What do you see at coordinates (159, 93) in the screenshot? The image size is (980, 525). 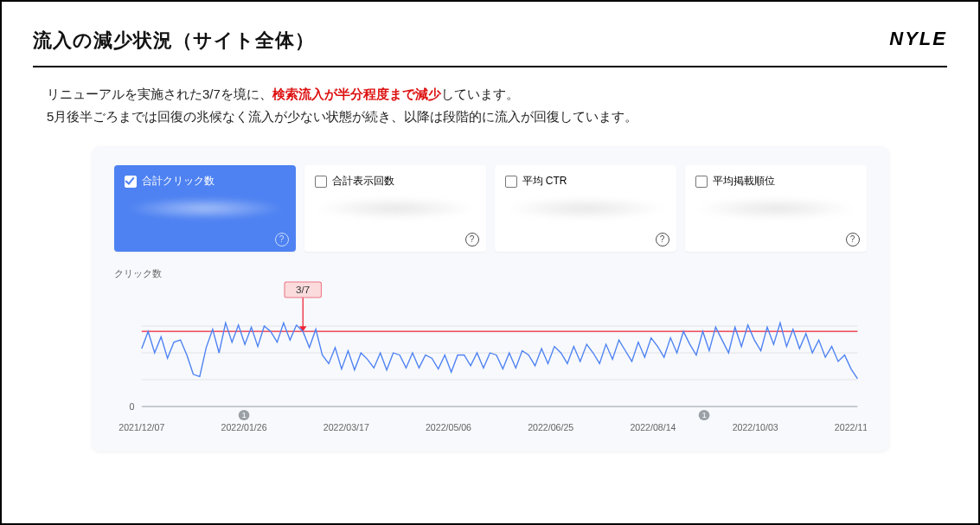 I see `desc-line1-pre: リニューアルを実施された3/7を境に、` at bounding box center [159, 93].